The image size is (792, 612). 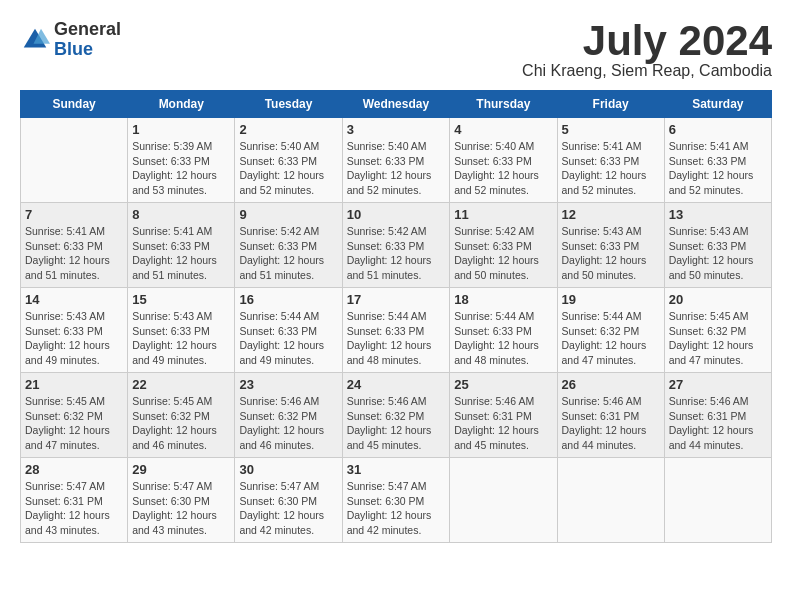 I want to click on calendar-cell: 16Sunrise: 5:44 AMSunset: 6:33 PMDayligh…, so click(x=288, y=330).